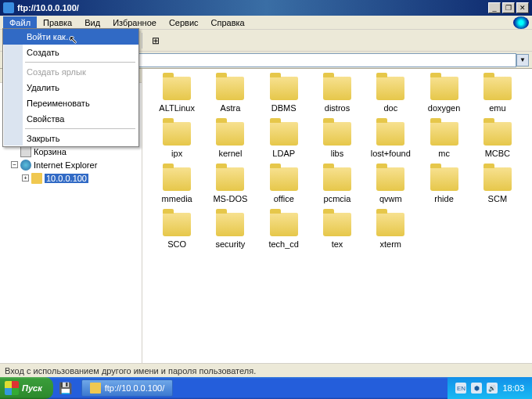 This screenshot has width=532, height=399. What do you see at coordinates (70, 88) in the screenshot?
I see `menu-delete: Удалить` at bounding box center [70, 88].